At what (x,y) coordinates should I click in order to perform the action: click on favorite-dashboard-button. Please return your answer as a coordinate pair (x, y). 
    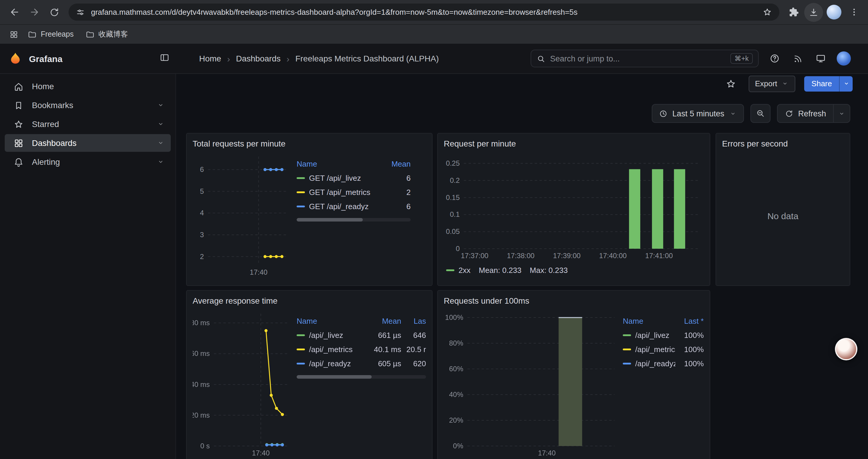
    Looking at the image, I should click on (731, 84).